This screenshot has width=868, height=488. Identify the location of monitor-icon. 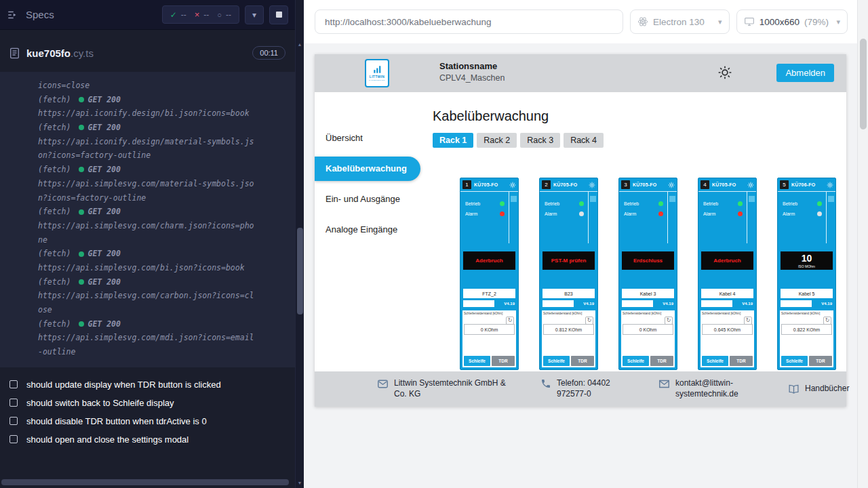
(749, 22).